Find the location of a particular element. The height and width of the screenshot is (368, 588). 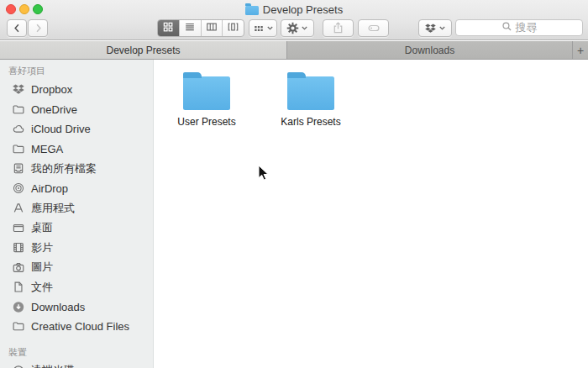

sidebar-item-label: iCloud Drive is located at coordinates (60, 129).